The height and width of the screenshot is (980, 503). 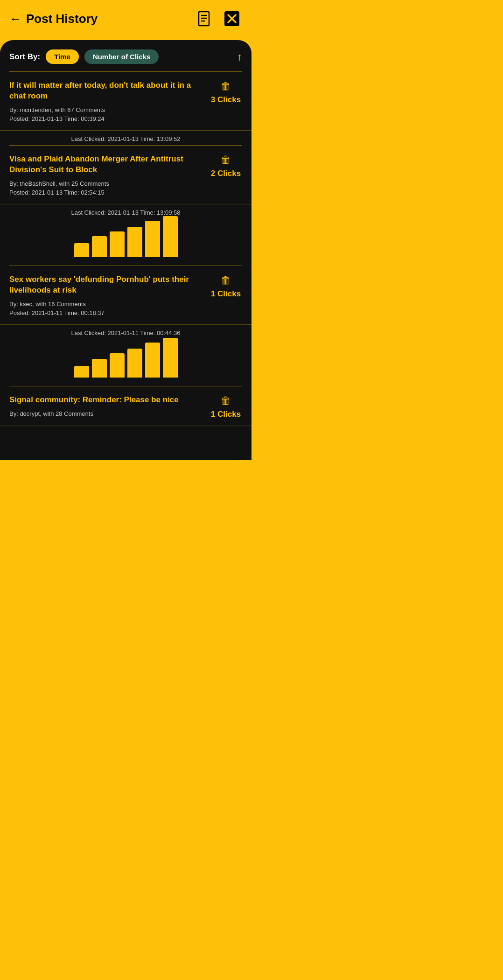 What do you see at coordinates (107, 296) in the screenshot?
I see `post-content: Sex workers say 'defunding Pornhub' puts…` at bounding box center [107, 296].